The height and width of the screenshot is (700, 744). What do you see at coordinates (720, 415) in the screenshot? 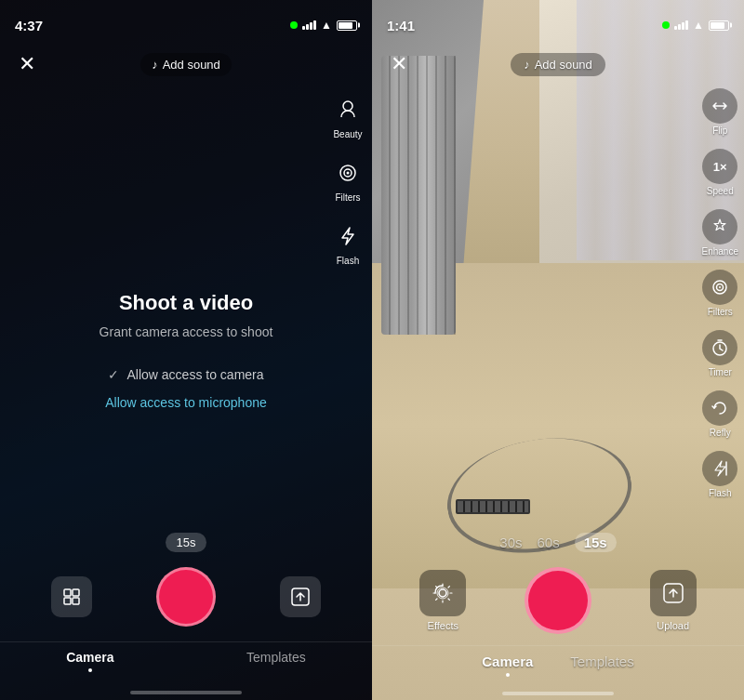
I see `sidebar-item-refly: Refly` at bounding box center [720, 415].